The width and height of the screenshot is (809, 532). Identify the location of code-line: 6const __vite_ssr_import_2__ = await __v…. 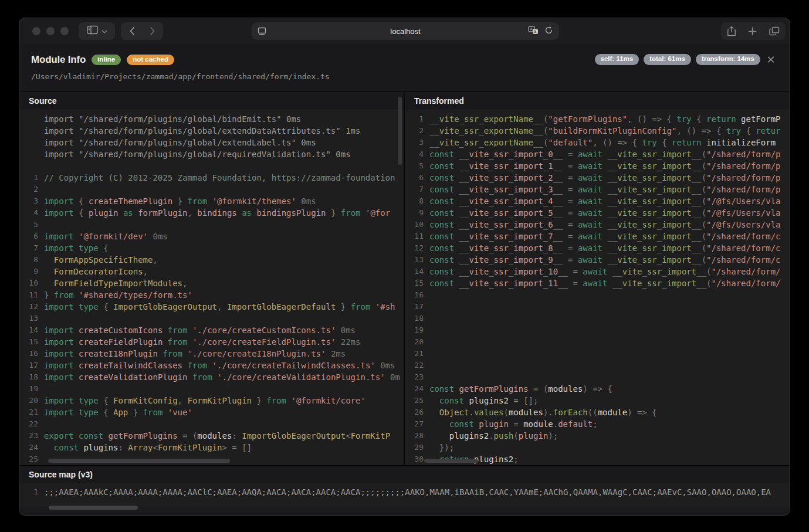
(597, 178).